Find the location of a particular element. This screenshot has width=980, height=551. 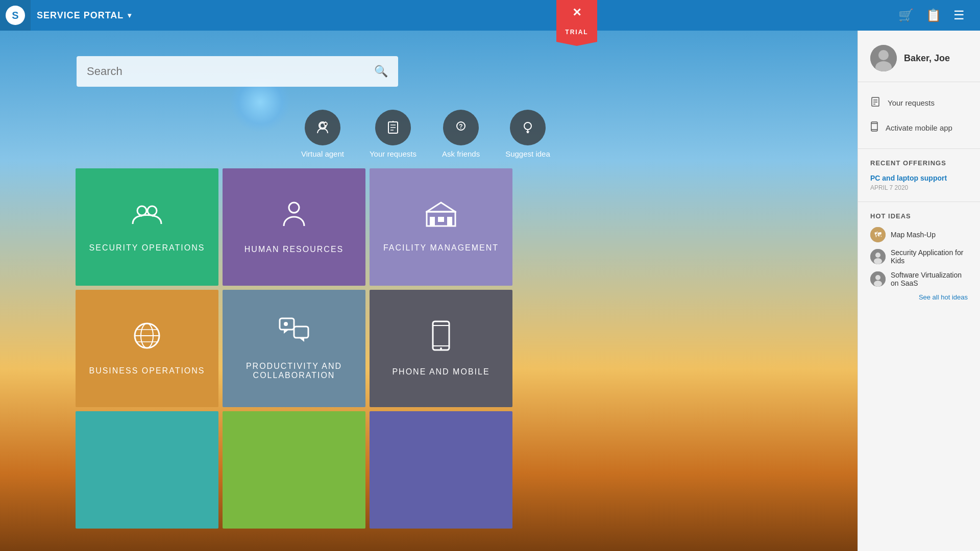

business-operations-label: BUSINESS OPERATIONS is located at coordinates (147, 371).